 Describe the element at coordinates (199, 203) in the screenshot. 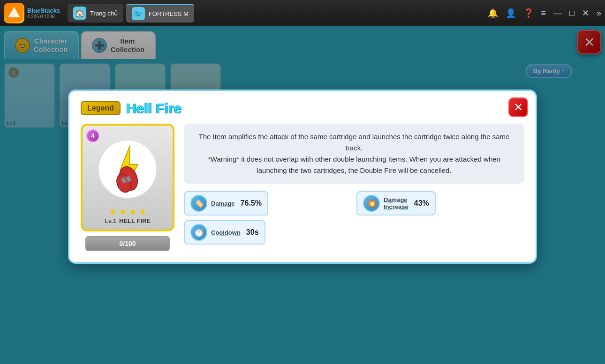

I see `damage-icon: 🏷️` at that location.